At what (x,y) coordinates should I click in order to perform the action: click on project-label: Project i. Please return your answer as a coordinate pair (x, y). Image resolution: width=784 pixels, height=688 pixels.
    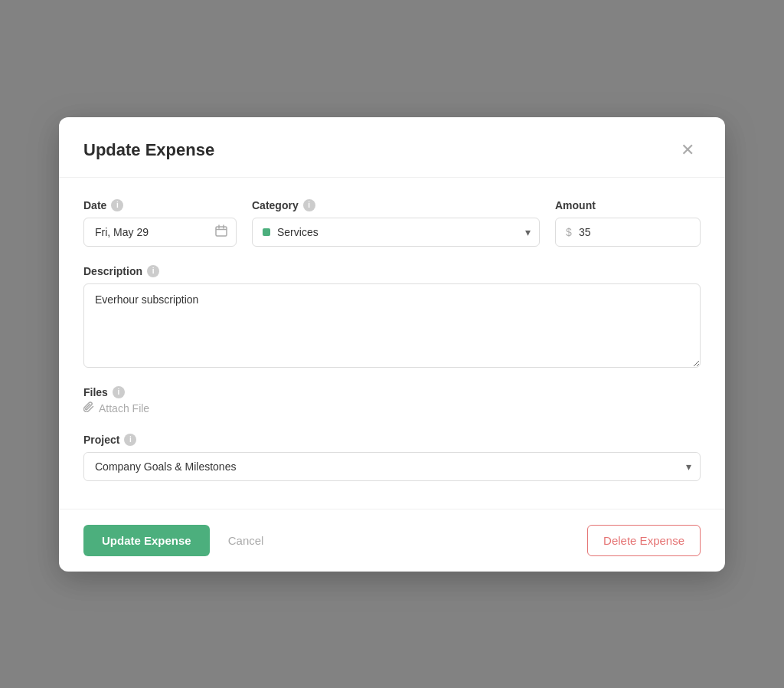
    Looking at the image, I should click on (392, 440).